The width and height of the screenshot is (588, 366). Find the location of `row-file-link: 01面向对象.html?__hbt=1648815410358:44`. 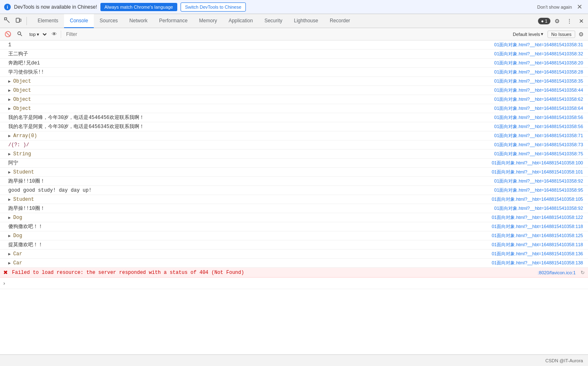

row-file-link: 01面向对象.html?__hbt=1648815410358:44 is located at coordinates (541, 90).